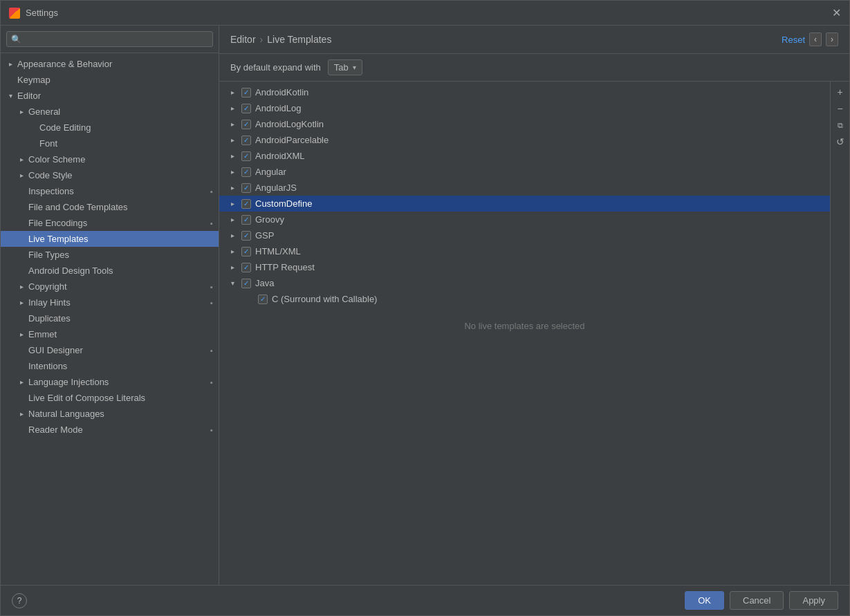 The image size is (850, 616). What do you see at coordinates (48, 286) in the screenshot?
I see `sidebar-item-label: Copyright` at bounding box center [48, 286].